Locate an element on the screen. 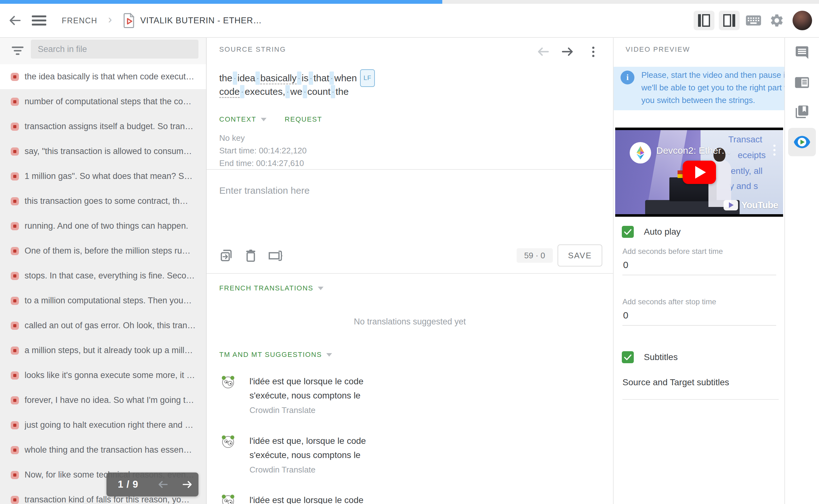  french-translations-toggle: FRENCH TRANSLATIONS is located at coordinates (266, 288).